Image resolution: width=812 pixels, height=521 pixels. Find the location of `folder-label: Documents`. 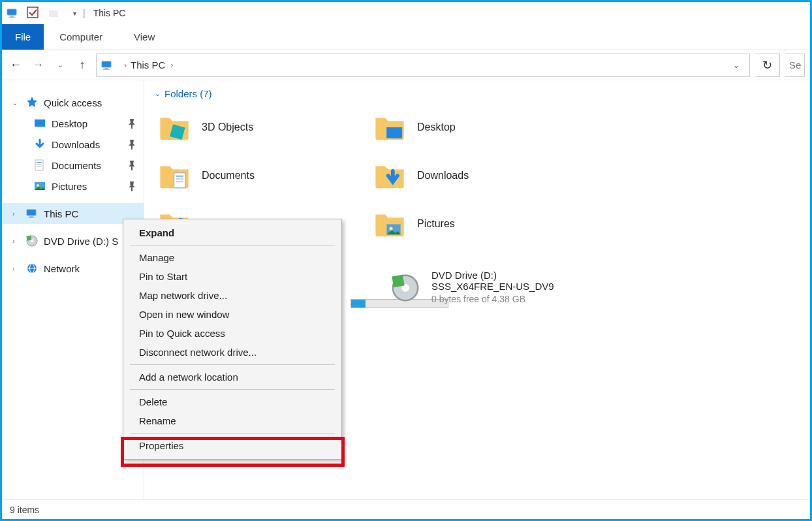

folder-label: Documents is located at coordinates (228, 176).